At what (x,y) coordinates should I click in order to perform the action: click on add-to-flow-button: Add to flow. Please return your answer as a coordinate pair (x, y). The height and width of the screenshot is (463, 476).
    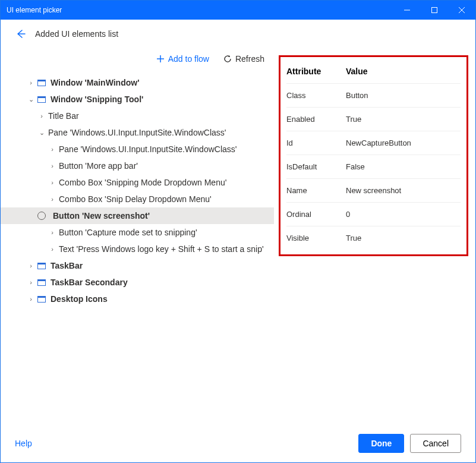
    Looking at the image, I should click on (183, 59).